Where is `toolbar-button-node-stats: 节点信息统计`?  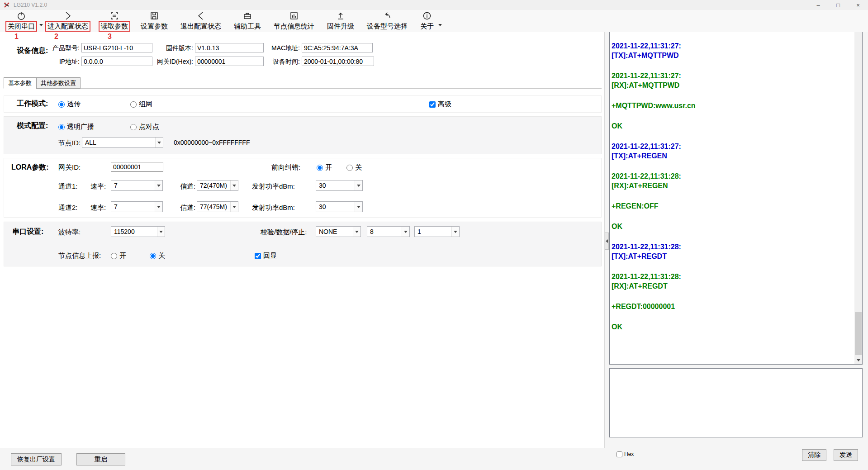
toolbar-button-node-stats: 节点信息统计 is located at coordinates (294, 21).